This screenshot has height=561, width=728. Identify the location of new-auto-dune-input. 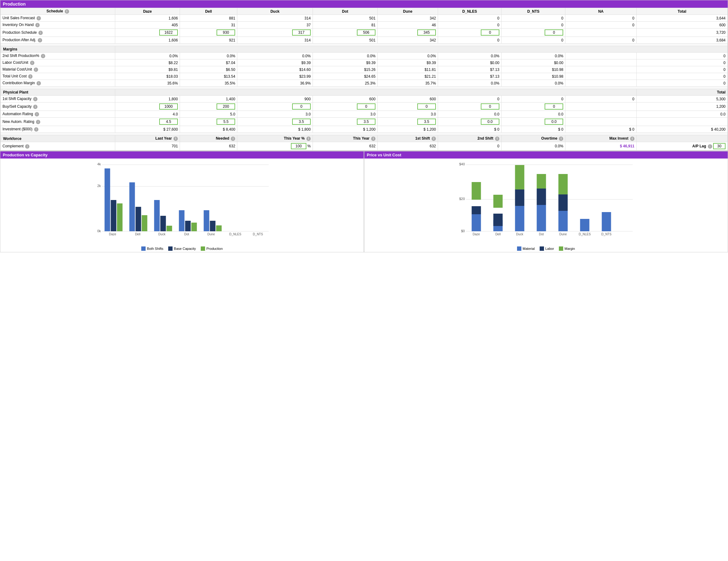
(427, 122).